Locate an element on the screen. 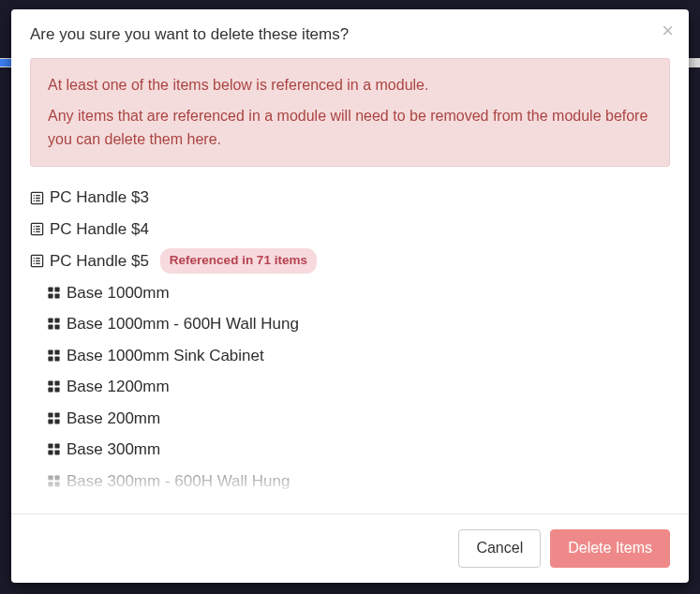 This screenshot has height=594, width=700. cancel-button: Cancel is located at coordinates (499, 549).